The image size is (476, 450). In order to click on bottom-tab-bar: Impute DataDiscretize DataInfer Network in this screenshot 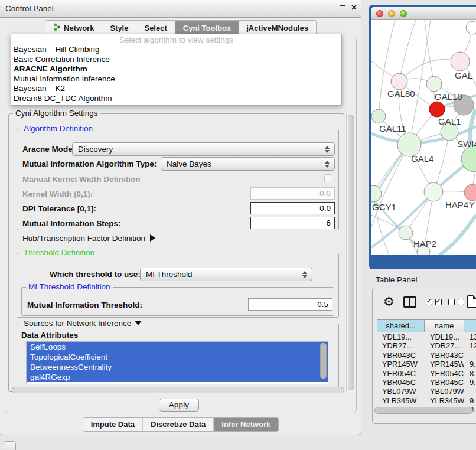, I will do `click(181, 424)`.